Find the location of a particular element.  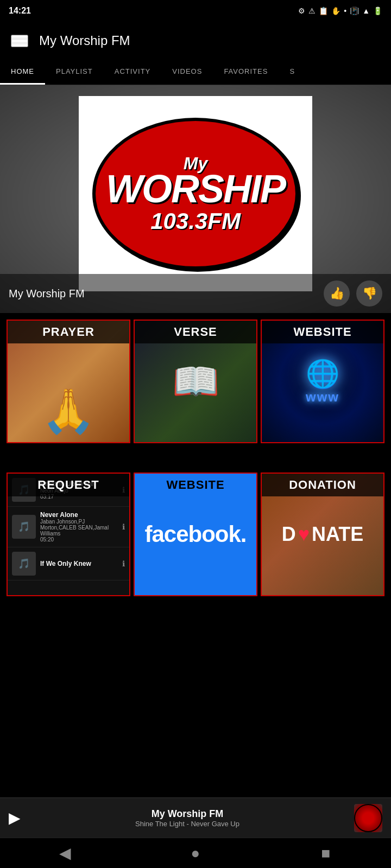

warning-icon: ⚠ is located at coordinates (312, 11).